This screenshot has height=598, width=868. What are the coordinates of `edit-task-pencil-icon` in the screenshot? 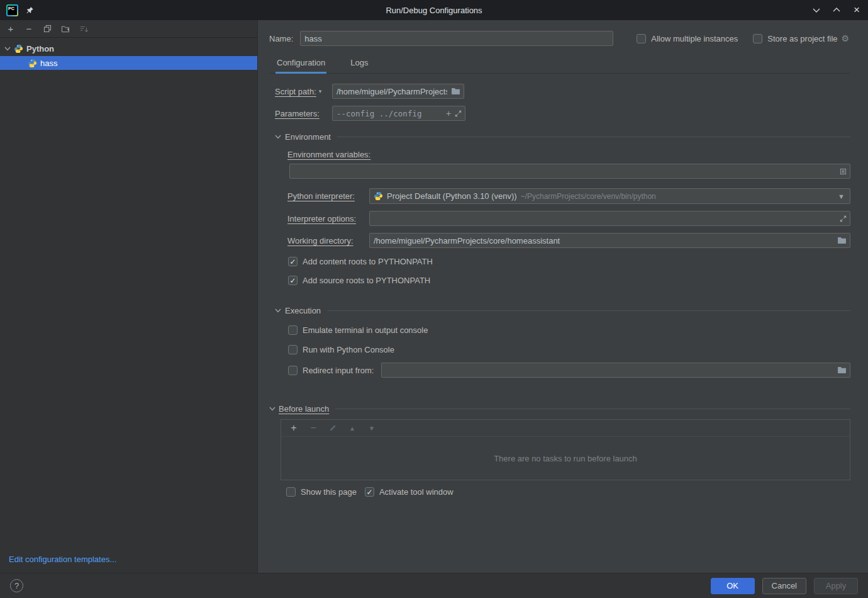 It's located at (333, 428).